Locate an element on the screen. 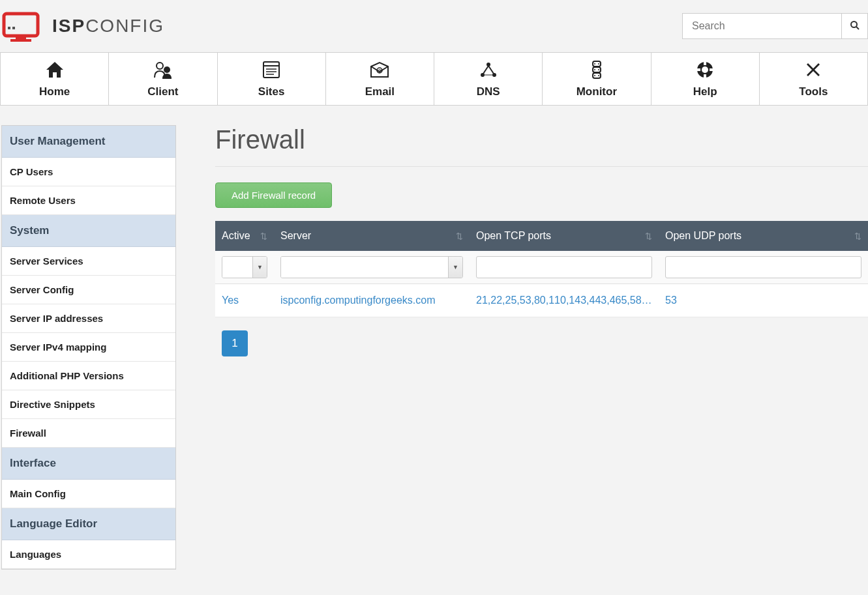 The height and width of the screenshot is (595, 868). search-button is located at coordinates (855, 26).